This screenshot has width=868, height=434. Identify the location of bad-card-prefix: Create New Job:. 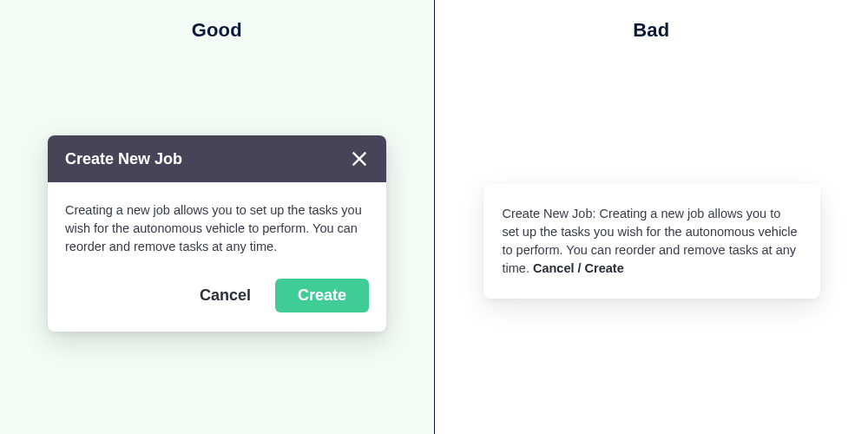
(551, 214).